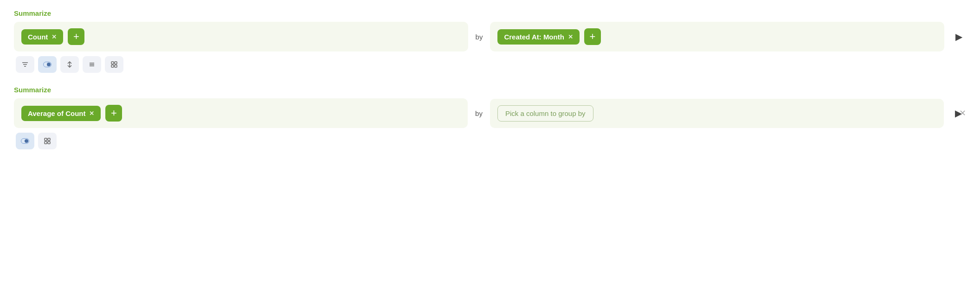 The image size is (980, 308). What do you see at coordinates (546, 113) in the screenshot?
I see `group-placeholder-pill: Pick a column to group by` at bounding box center [546, 113].